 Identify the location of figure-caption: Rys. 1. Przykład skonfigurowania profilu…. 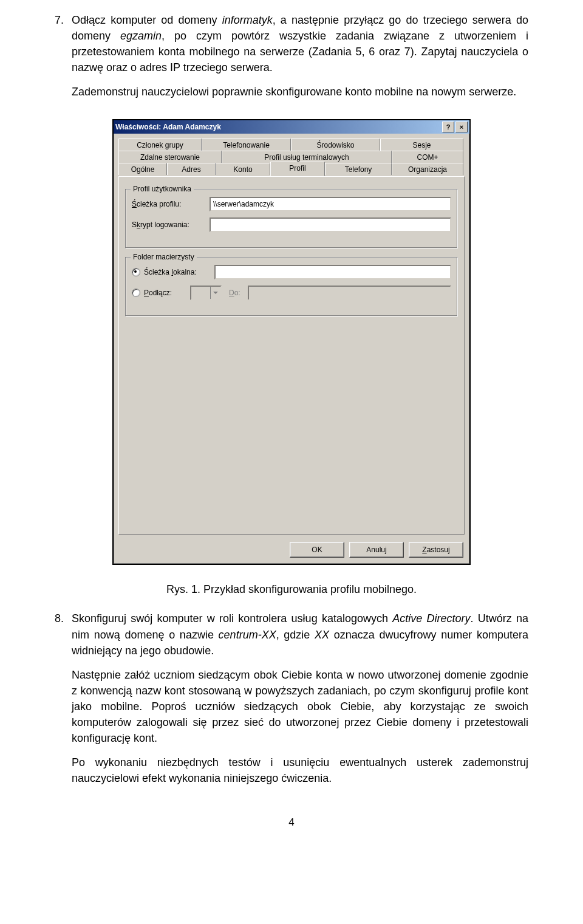
(292, 589).